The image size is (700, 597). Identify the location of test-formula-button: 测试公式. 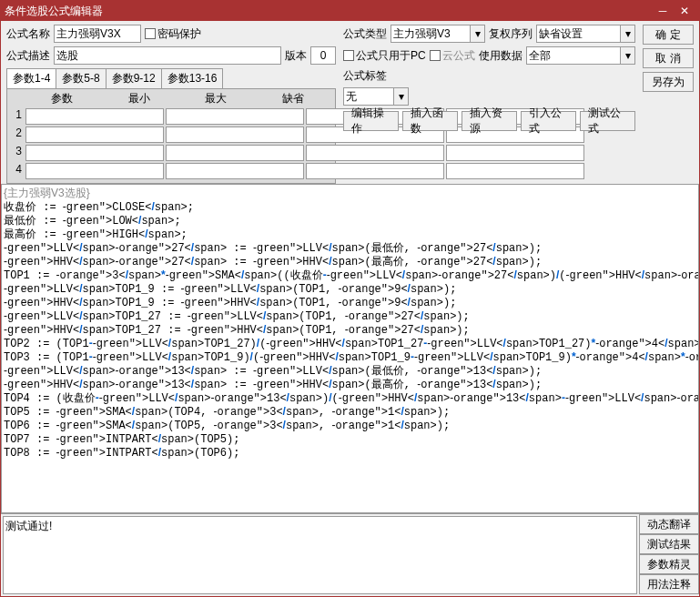
(608, 121).